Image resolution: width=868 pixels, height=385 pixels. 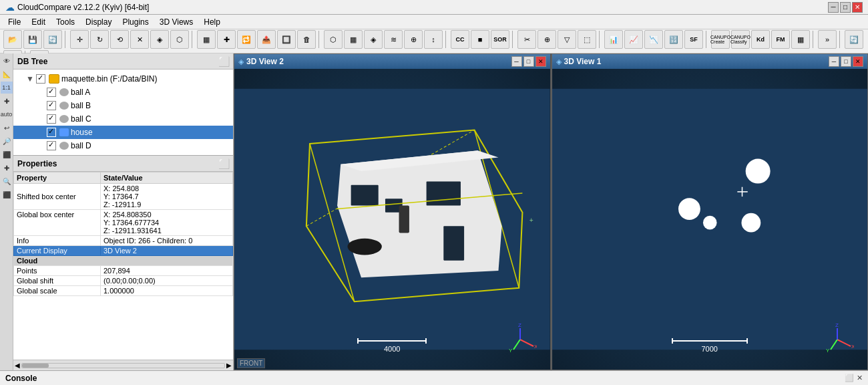 What do you see at coordinates (720, 39) in the screenshot?
I see `toolbar-canupo1: CANUPOCreate` at bounding box center [720, 39].